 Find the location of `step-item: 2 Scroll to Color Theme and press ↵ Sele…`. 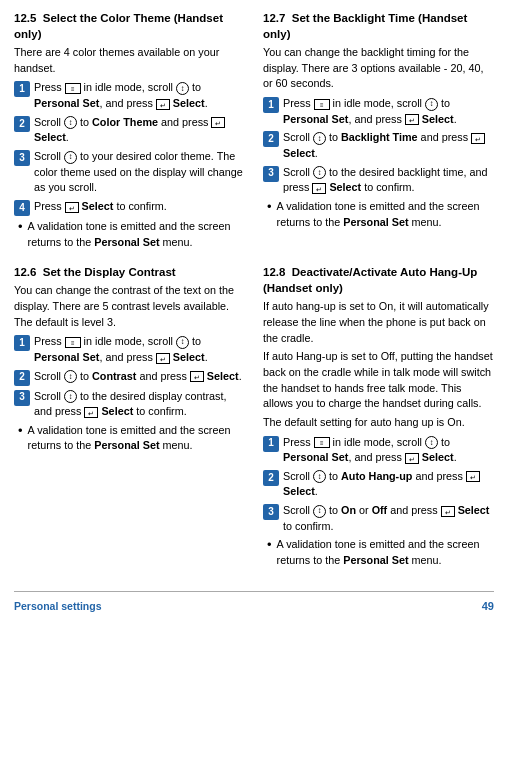

step-item: 2 Scroll to Color Theme and press ↵ Sele… is located at coordinates (130, 130).